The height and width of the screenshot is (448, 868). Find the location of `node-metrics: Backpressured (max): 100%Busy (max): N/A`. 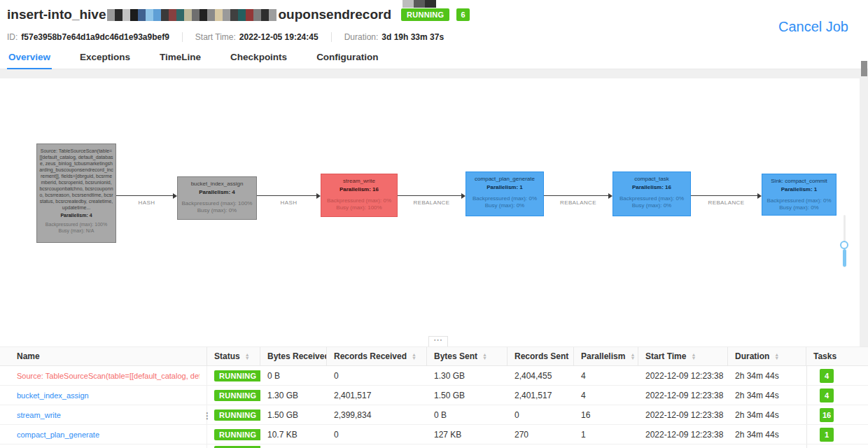

node-metrics: Backpressured (max): 100%Busy (max): N/A is located at coordinates (76, 227).